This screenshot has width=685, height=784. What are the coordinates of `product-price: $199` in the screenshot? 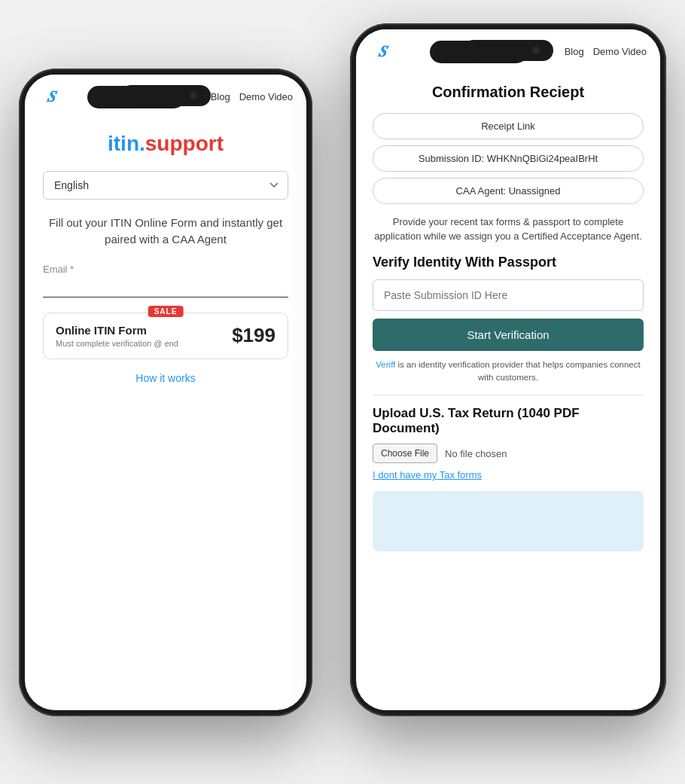 It's located at (254, 336).